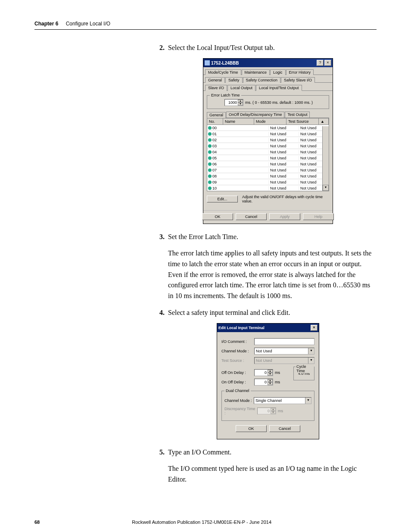  Describe the element at coordinates (234, 80) in the screenshot. I see `tab-safety: Safety` at that location.